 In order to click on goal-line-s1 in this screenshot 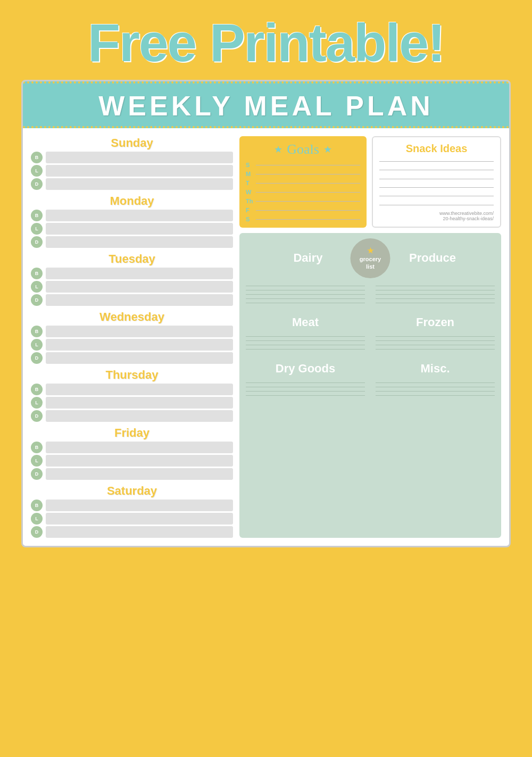, I will do `click(308, 165)`.